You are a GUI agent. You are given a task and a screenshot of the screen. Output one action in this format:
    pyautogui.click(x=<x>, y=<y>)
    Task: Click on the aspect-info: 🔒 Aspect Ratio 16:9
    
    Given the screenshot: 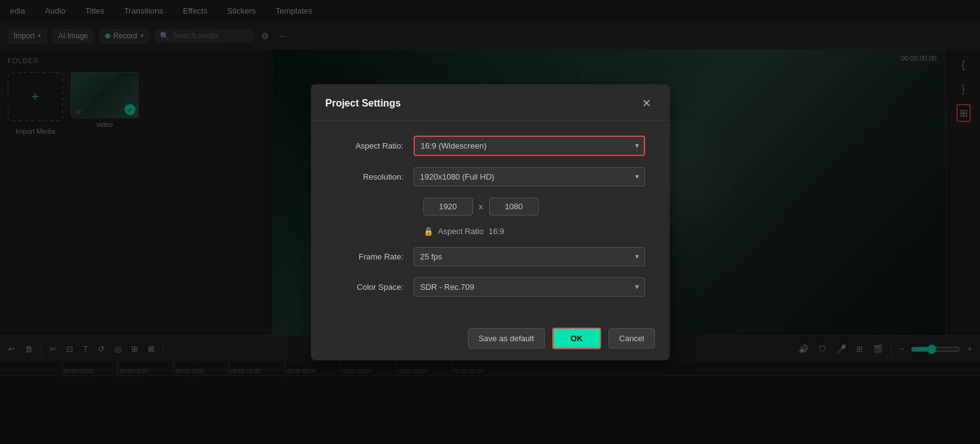 What is the action you would take?
    pyautogui.click(x=464, y=232)
    